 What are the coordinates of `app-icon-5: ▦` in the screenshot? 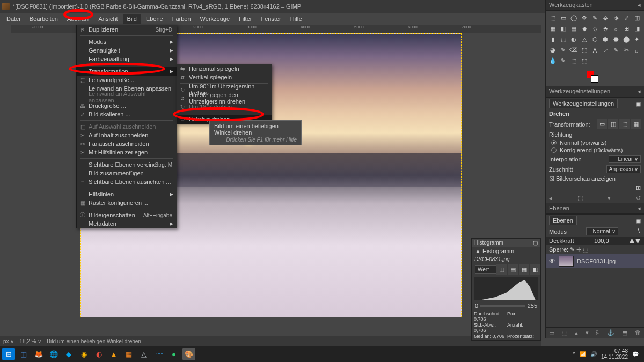 It's located at (129, 354).